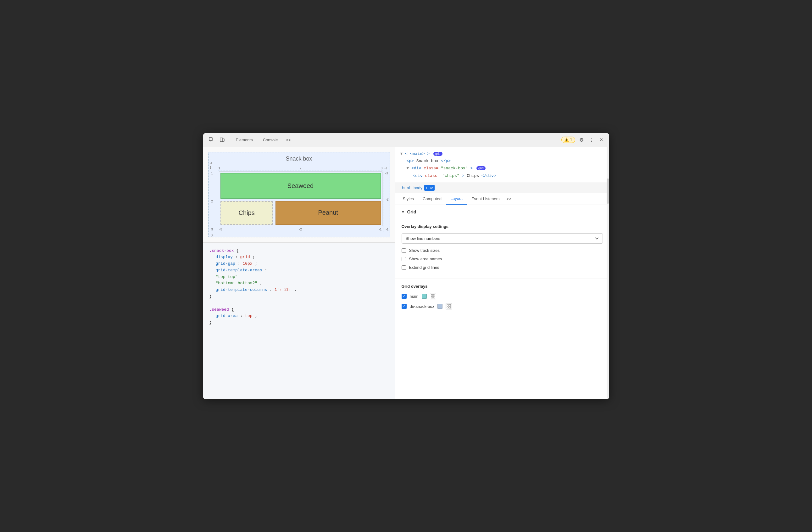 The width and height of the screenshot is (812, 532). Describe the element at coordinates (271, 140) in the screenshot. I see `tab-console: Console` at that location.